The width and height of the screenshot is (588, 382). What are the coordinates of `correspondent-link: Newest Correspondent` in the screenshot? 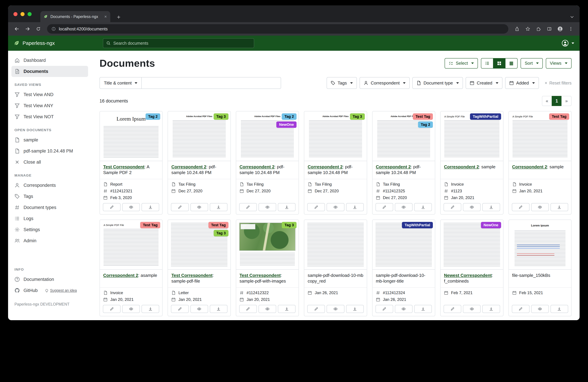 It's located at (468, 275).